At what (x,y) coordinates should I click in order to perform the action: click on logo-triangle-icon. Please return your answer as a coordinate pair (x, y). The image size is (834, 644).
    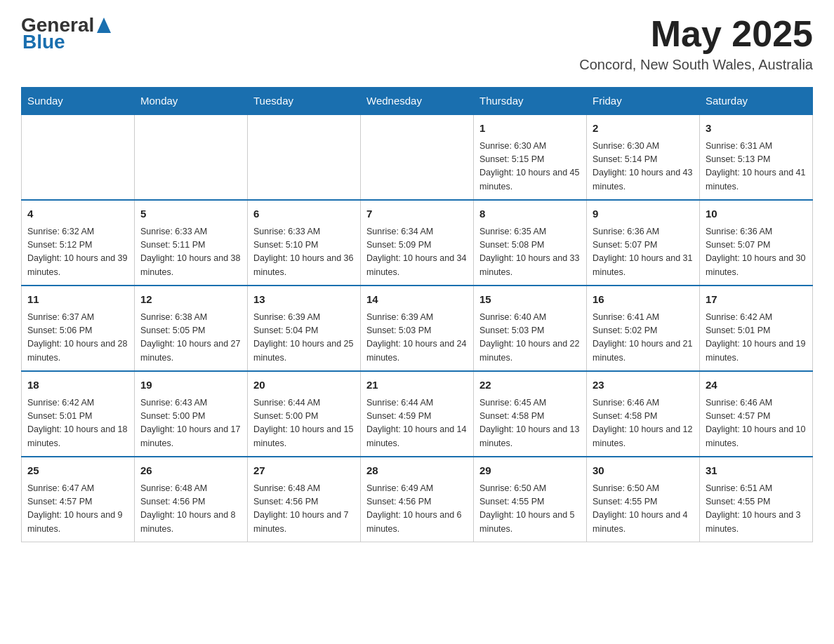
    Looking at the image, I should click on (104, 25).